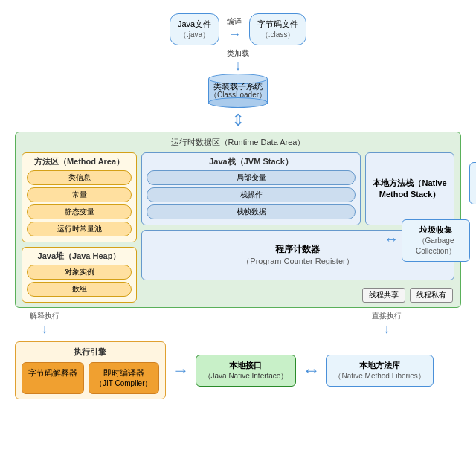  What do you see at coordinates (91, 370) in the screenshot?
I see `exec-engine-box: 执行引擎 字节码解释器 即时编译器 （JIT Compiler）` at bounding box center [91, 370].